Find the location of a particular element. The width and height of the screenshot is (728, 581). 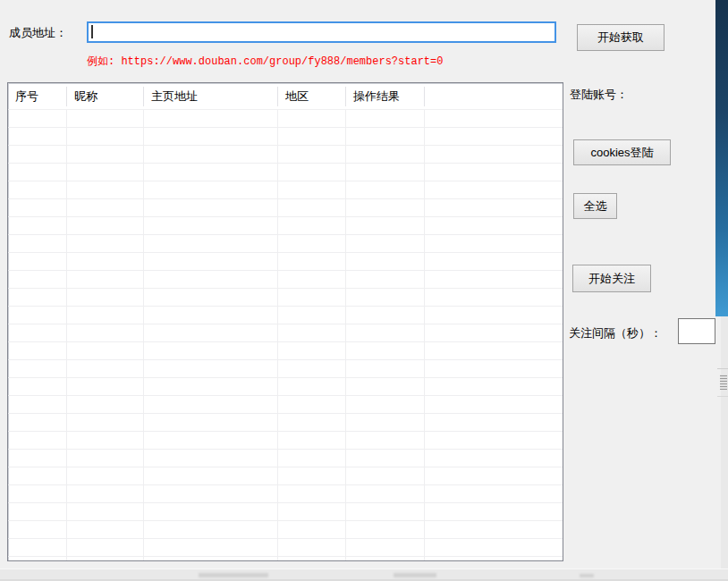

column-header-nickname: 昵称 is located at coordinates (106, 97).